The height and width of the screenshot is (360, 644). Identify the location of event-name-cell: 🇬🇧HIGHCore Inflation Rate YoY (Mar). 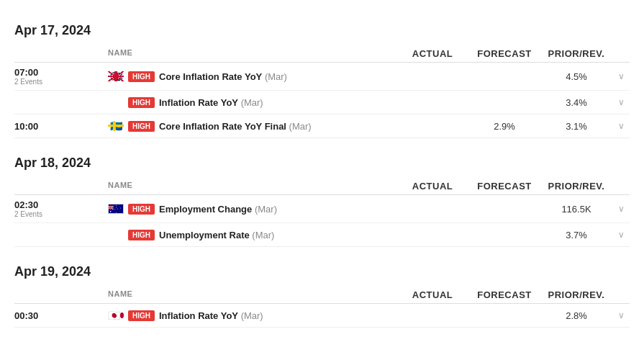
(252, 76).